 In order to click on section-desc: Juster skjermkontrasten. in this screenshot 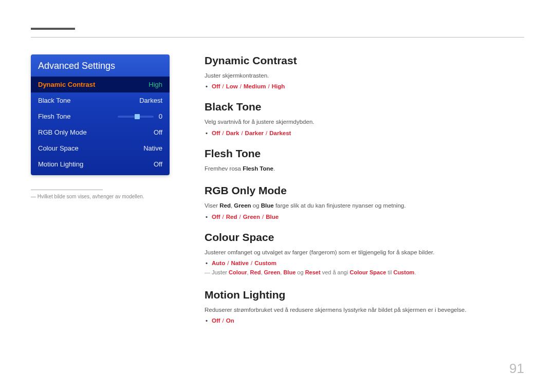, I will do `click(364, 76)`.